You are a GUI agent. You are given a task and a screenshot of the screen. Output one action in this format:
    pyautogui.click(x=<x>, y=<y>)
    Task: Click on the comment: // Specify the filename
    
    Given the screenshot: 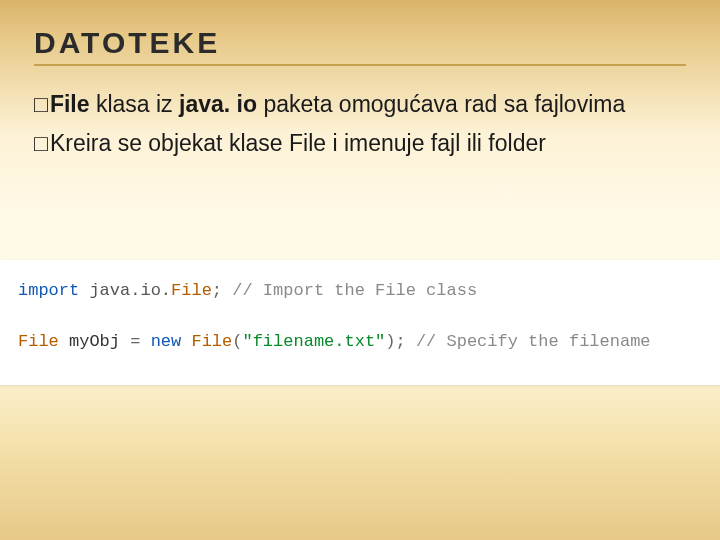 What is the action you would take?
    pyautogui.click(x=528, y=342)
    